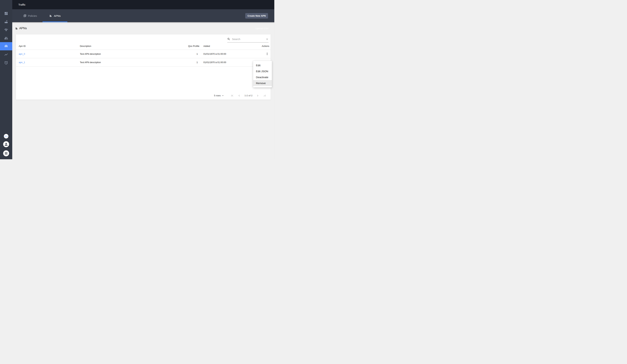 The image size is (627, 364). Describe the element at coordinates (6, 38) in the screenshot. I see `sidebar-item-subscribers` at that location.